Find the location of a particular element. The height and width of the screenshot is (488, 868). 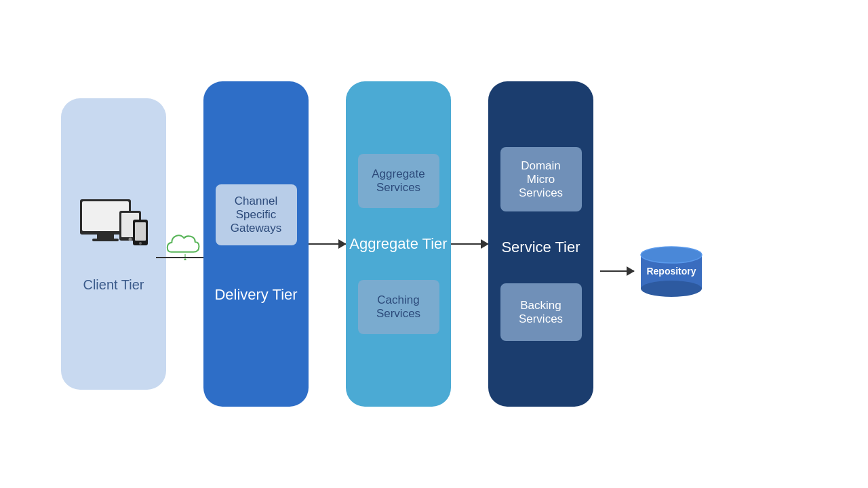

internet-cloud-arrow is located at coordinates (184, 244).